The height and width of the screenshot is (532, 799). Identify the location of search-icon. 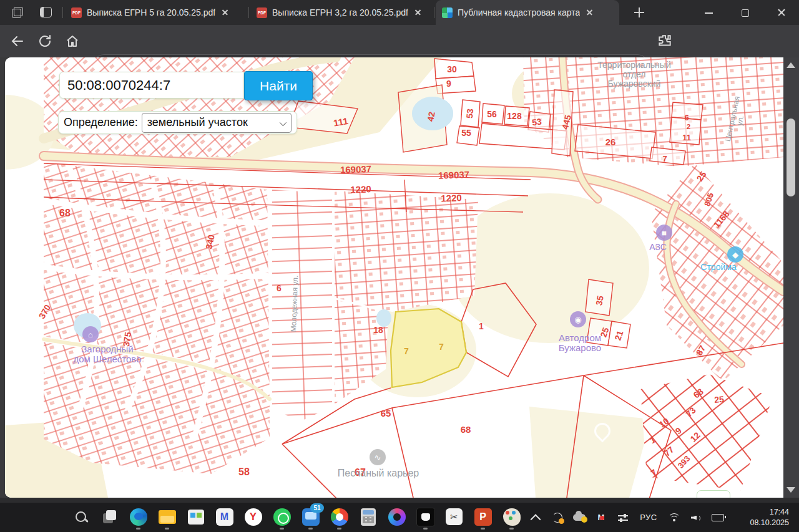
(81, 517).